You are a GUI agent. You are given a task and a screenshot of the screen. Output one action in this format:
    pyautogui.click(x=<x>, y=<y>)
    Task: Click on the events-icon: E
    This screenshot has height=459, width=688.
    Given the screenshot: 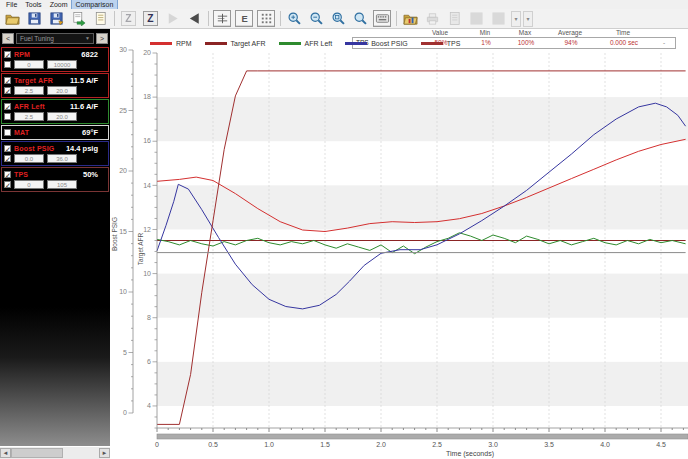 What is the action you would take?
    pyautogui.click(x=244, y=18)
    